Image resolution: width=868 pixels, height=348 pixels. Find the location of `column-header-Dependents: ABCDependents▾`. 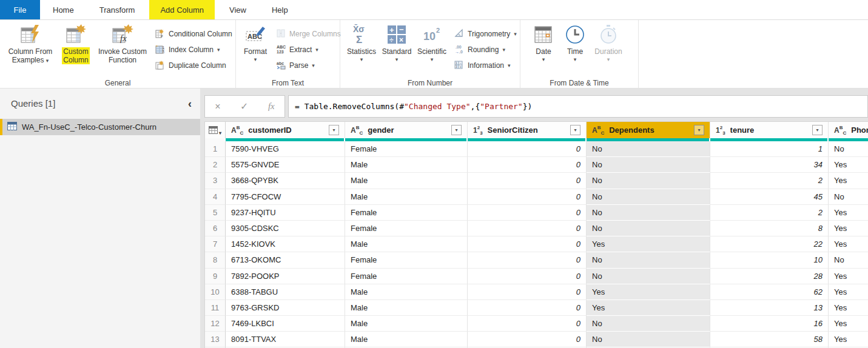

column-header-Dependents: ABCDependents▾ is located at coordinates (648, 130).